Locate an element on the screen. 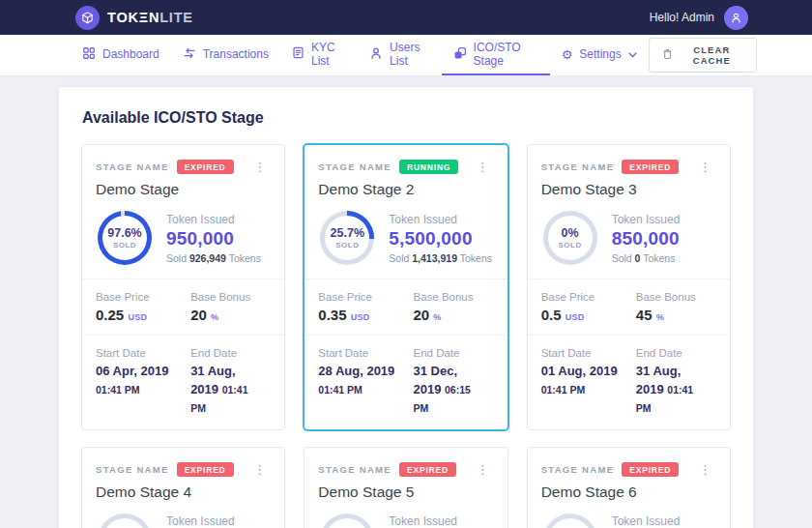 The width and height of the screenshot is (812, 528). document-list-icon is located at coordinates (298, 54).